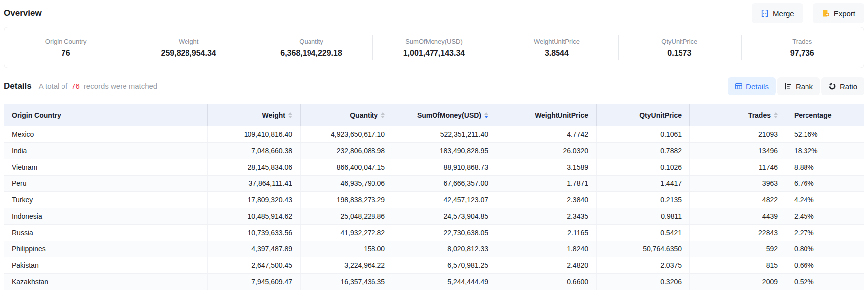 This screenshot has width=868, height=302. What do you see at coordinates (434, 200) in the screenshot?
I see `table-row: Turkey17,809,320.43198,838,273.2942,457,…` at bounding box center [434, 200].